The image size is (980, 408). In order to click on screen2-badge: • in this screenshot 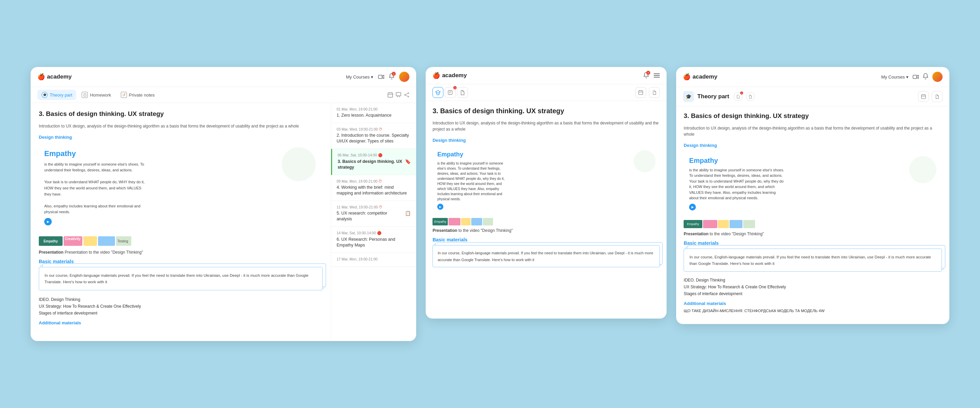, I will do `click(455, 87)`.